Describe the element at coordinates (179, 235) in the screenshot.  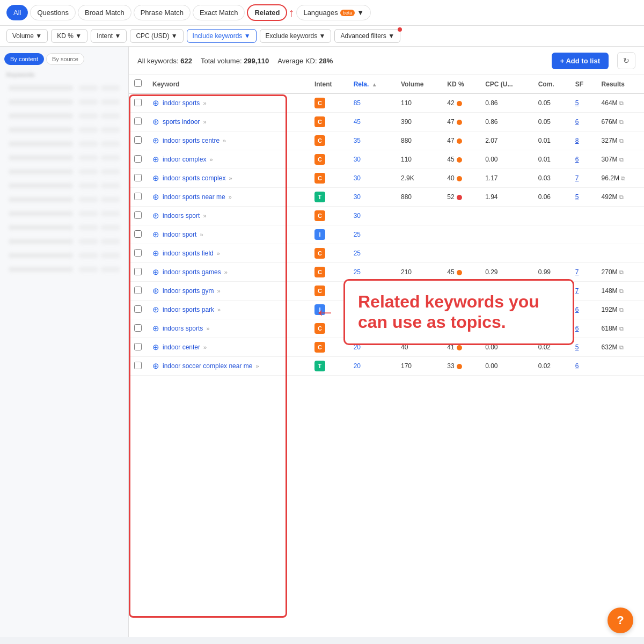
I see `kw-link: indoor sport` at that location.